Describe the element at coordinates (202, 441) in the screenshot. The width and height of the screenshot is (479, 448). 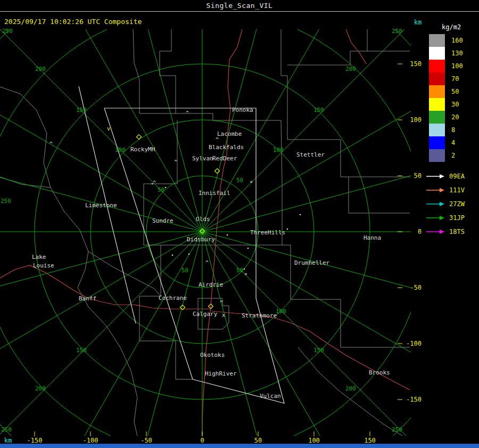
I see `bottom-axis-tick-label: 0` at that location.